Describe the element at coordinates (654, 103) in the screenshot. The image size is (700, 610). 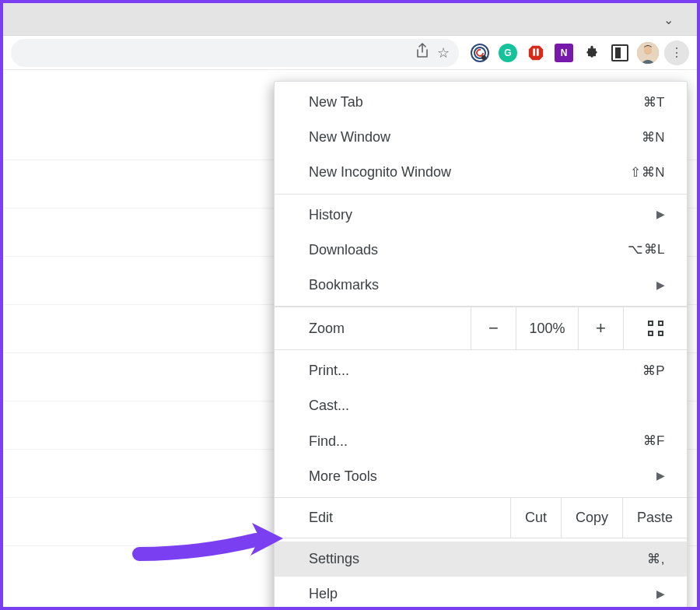
I see `menu-shortcut: ⌘T` at that location.